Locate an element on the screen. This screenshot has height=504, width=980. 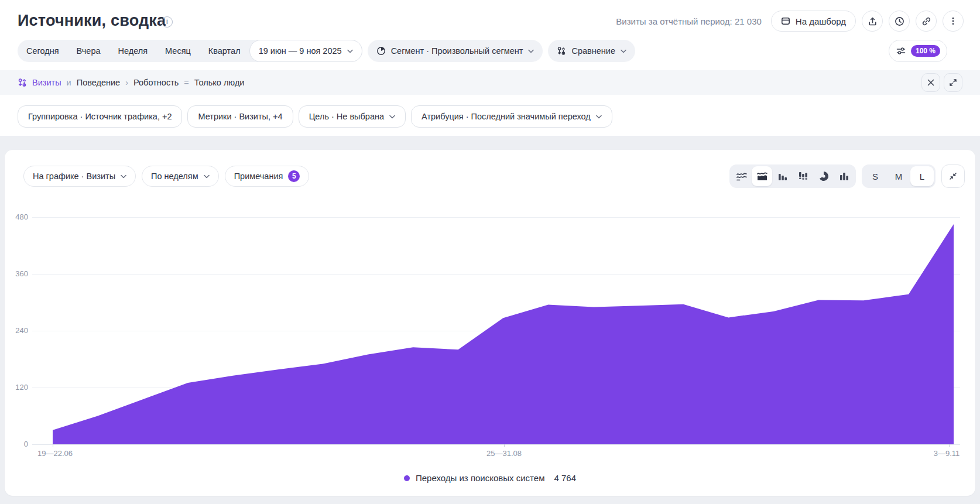
export-button is located at coordinates (872, 21).